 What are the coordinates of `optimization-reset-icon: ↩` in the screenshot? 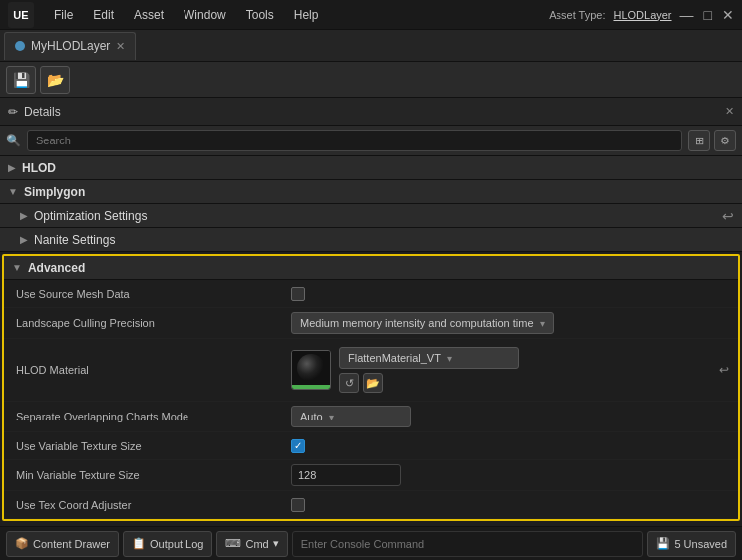 It's located at (728, 216).